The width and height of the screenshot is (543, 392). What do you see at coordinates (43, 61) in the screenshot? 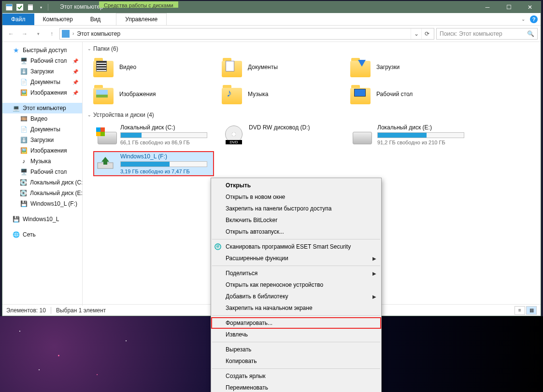
I see `sidebar-item-desktop: 🖥️Рабочий стол📌` at bounding box center [43, 61].